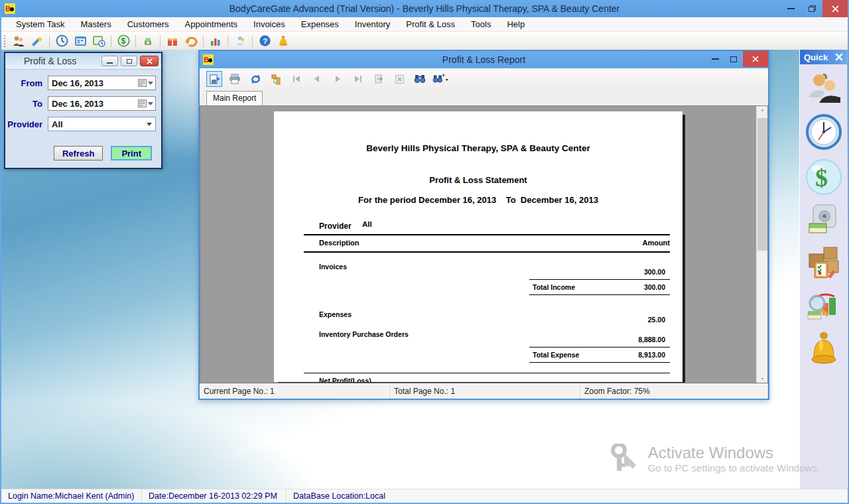 The width and height of the screenshot is (849, 504). Describe the element at coordinates (214, 79) in the screenshot. I see `export-icon` at that location.